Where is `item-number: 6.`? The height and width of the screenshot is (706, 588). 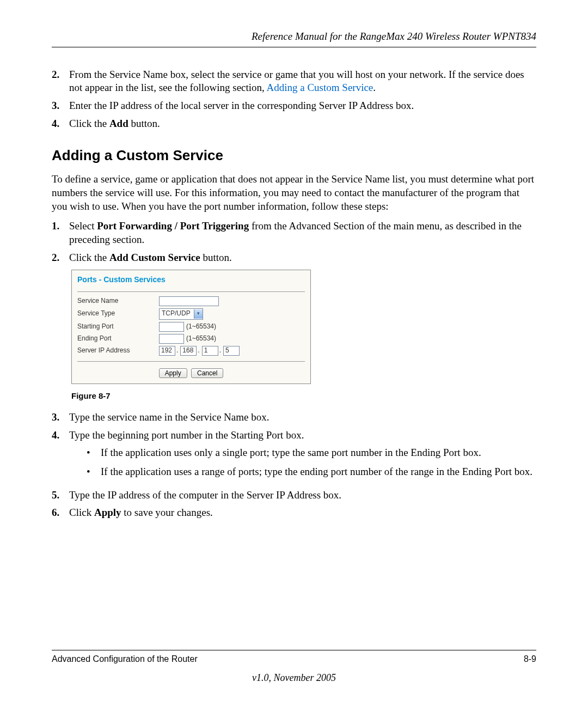
item-number: 6. is located at coordinates (60, 513).